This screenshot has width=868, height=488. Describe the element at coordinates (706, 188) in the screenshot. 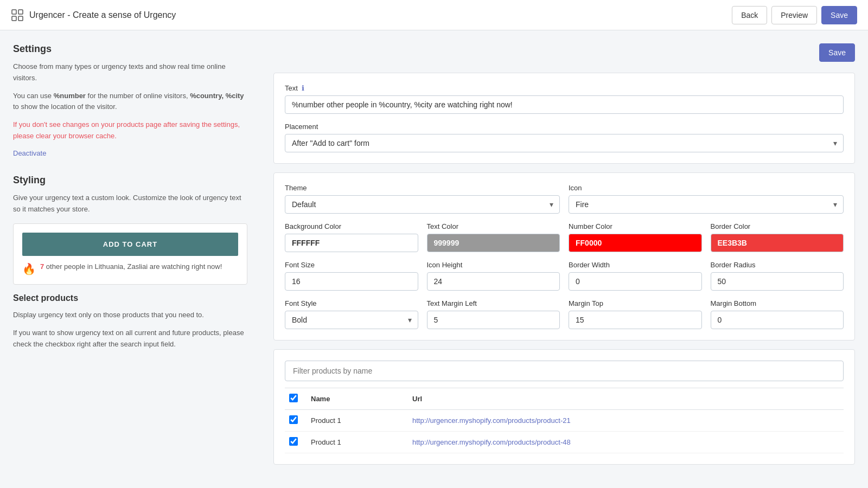

I see `icon-label: Icon` at that location.